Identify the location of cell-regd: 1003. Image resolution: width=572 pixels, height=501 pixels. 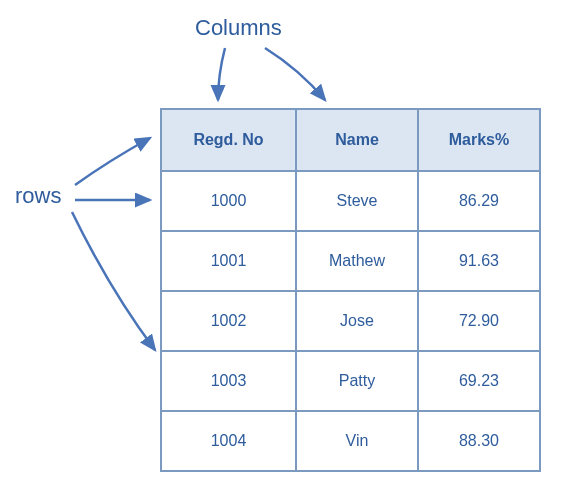
(228, 381).